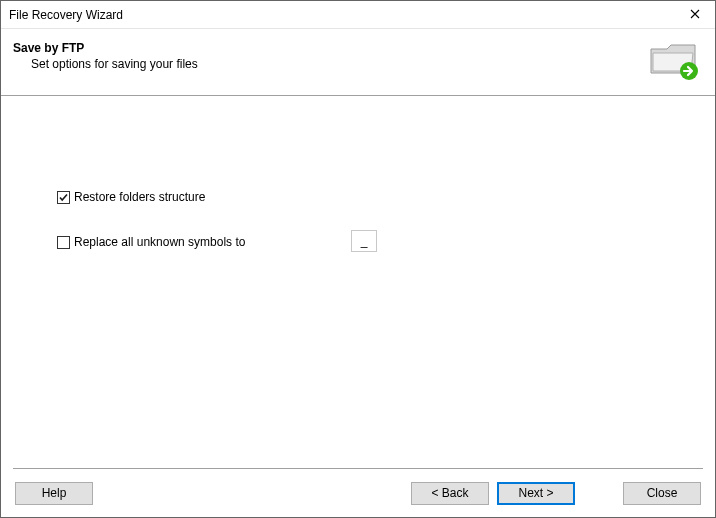 The image size is (716, 518). What do you see at coordinates (64, 198) in the screenshot?
I see `restore-folders-checkbox` at bounding box center [64, 198].